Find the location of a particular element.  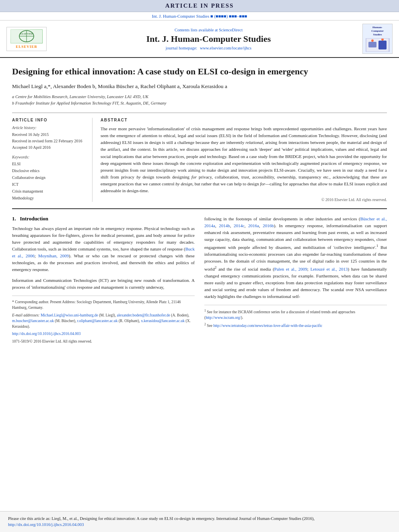

elsevier-logo: ELSEVIER ELSEVIER is located at coordinates (27, 39).